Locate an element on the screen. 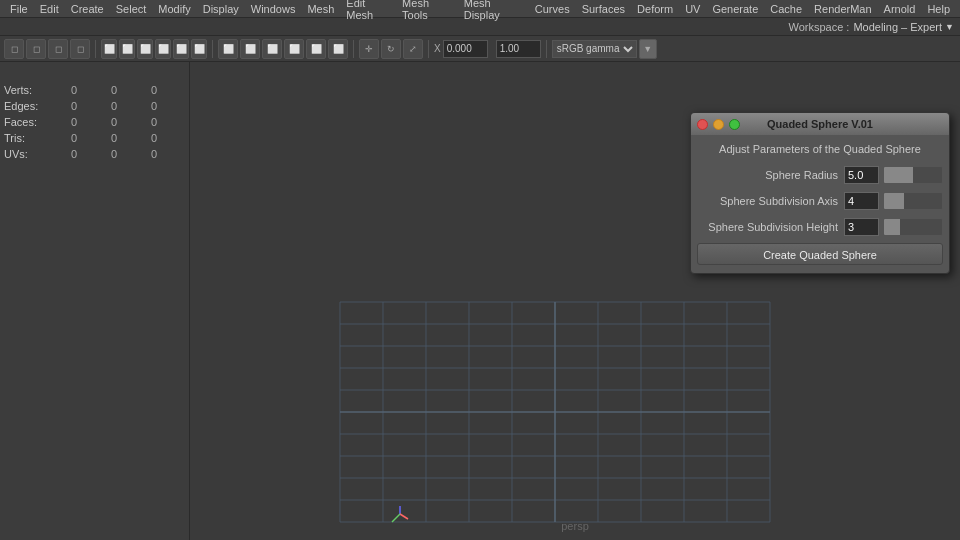 This screenshot has height=540, width=960. menu-curves: Curves is located at coordinates (552, 8).